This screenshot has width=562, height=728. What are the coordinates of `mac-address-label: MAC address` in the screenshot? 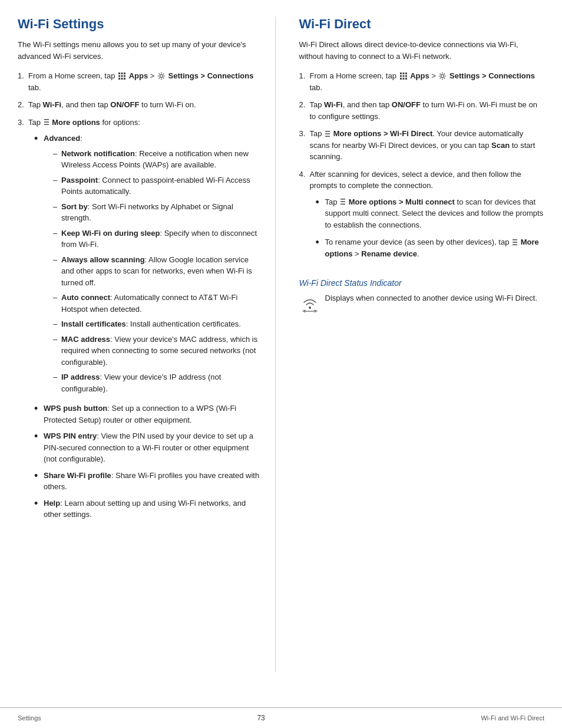 It's located at (86, 340).